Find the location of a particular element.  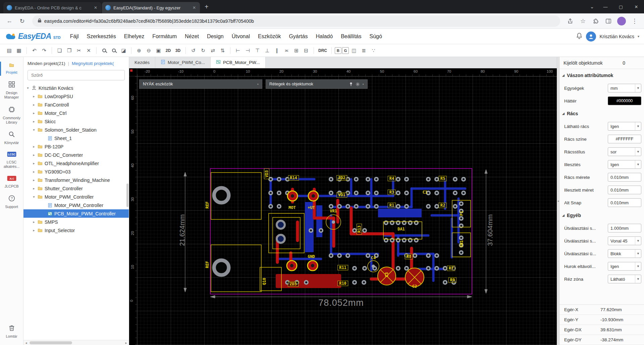

pcb-ref-c4: C4 is located at coordinates (373, 258).